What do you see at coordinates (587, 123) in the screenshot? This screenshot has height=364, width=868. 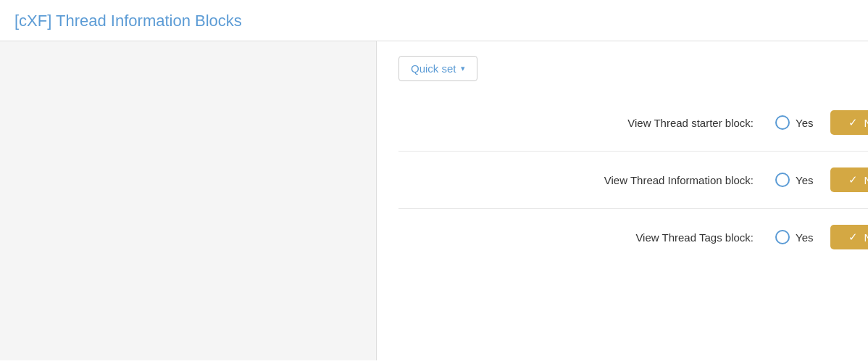 I see `row-label: View Thread starter block:` at bounding box center [587, 123].